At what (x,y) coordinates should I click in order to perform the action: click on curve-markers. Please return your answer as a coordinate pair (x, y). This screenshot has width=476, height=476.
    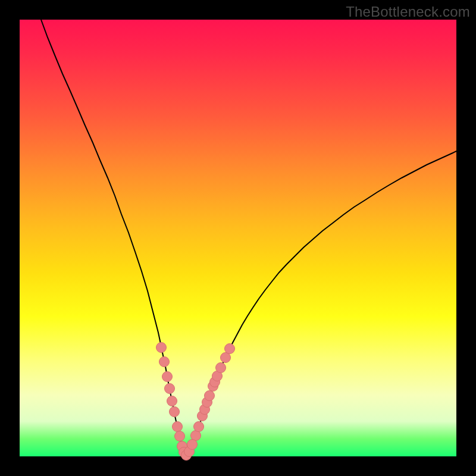
    Looking at the image, I should click on (196, 402).